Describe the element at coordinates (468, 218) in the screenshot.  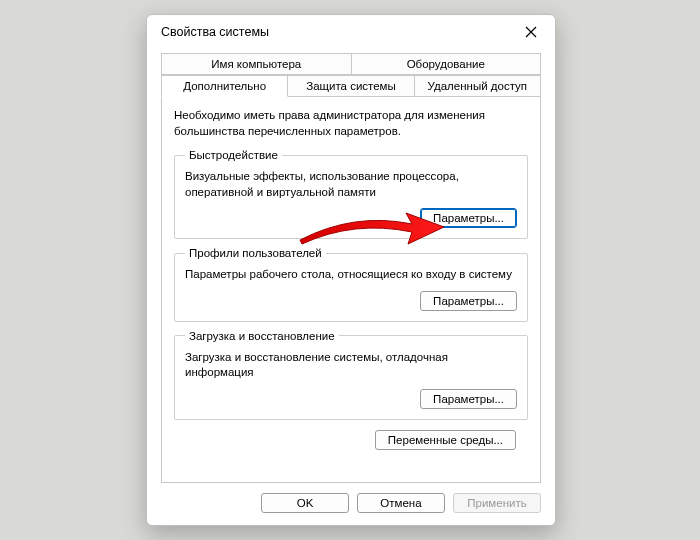
I see `performance-settings-button: Параметры...` at that location.